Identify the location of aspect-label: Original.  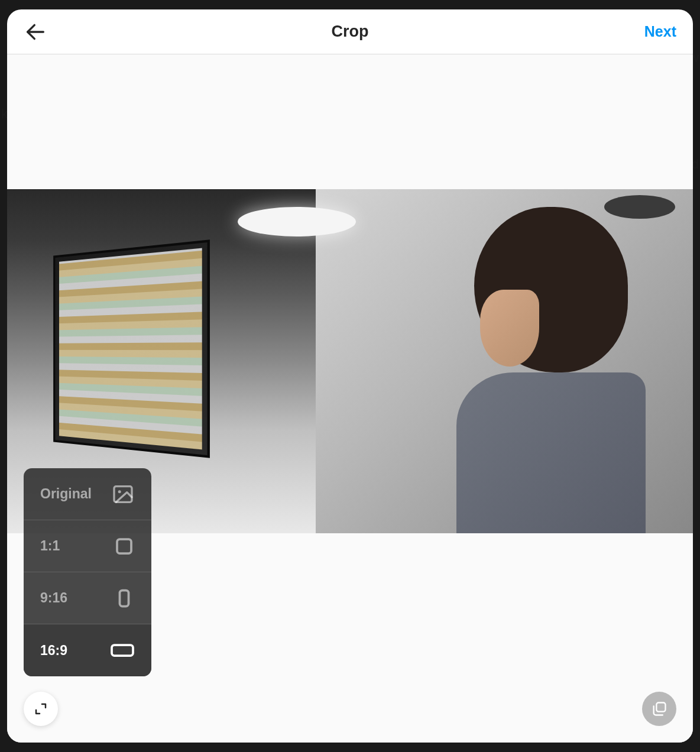
(66, 494).